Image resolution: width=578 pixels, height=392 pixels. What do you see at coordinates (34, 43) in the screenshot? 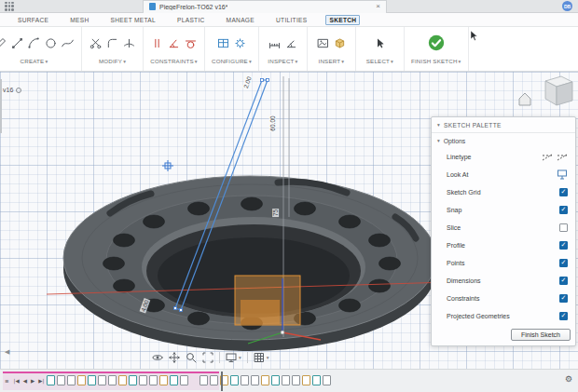
I see `arc-icon` at bounding box center [34, 43].